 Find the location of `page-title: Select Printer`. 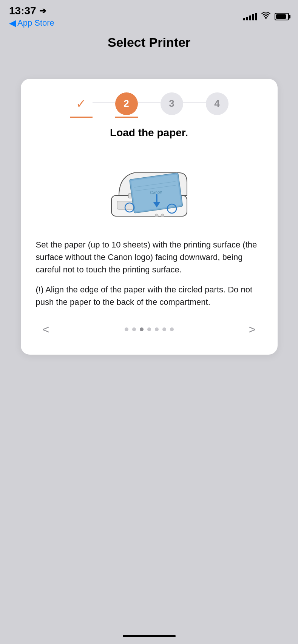

page-title: Select Printer is located at coordinates (149, 42).